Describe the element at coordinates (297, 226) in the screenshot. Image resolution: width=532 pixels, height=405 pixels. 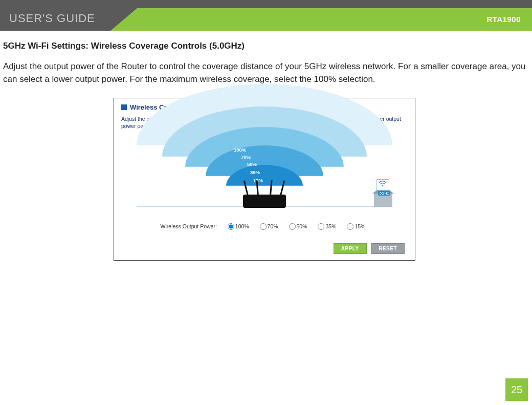
I see `radio-50: 50%` at that location.